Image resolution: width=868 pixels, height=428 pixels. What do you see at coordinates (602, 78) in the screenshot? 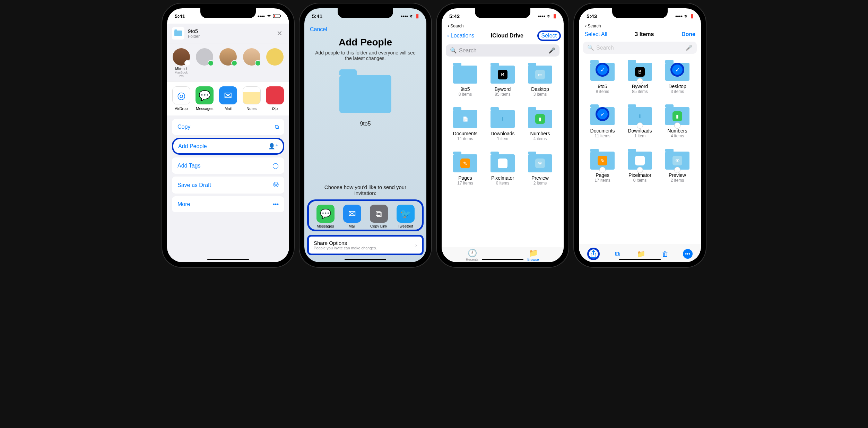
I see `folder-item: ✓9to58 items` at bounding box center [602, 78].